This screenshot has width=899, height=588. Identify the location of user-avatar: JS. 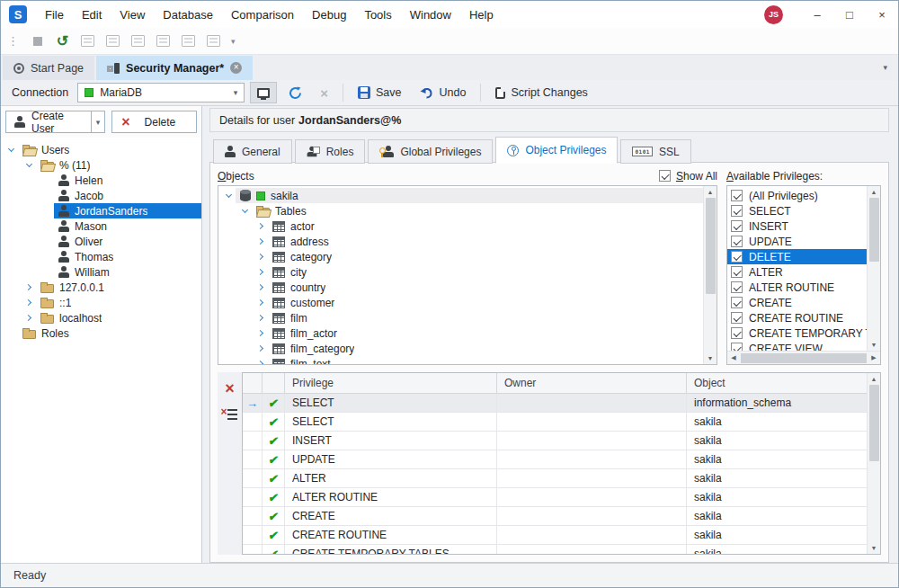
(773, 14).